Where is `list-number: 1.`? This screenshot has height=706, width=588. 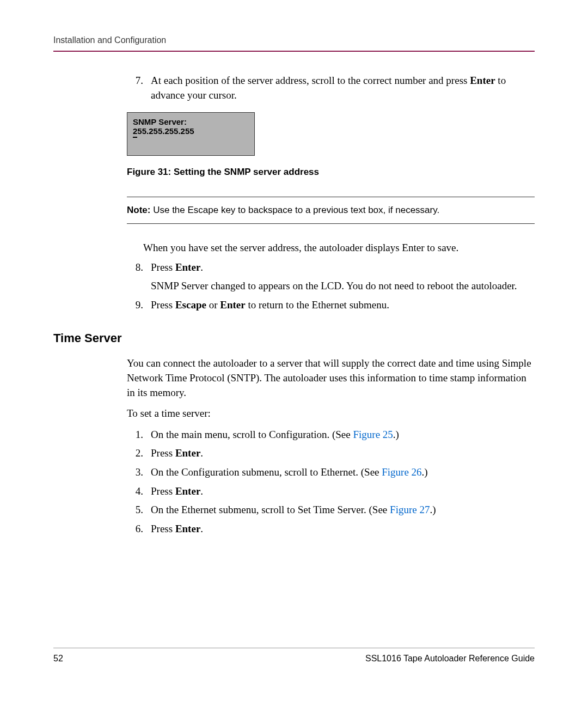
list-number: 1. is located at coordinates (139, 435).